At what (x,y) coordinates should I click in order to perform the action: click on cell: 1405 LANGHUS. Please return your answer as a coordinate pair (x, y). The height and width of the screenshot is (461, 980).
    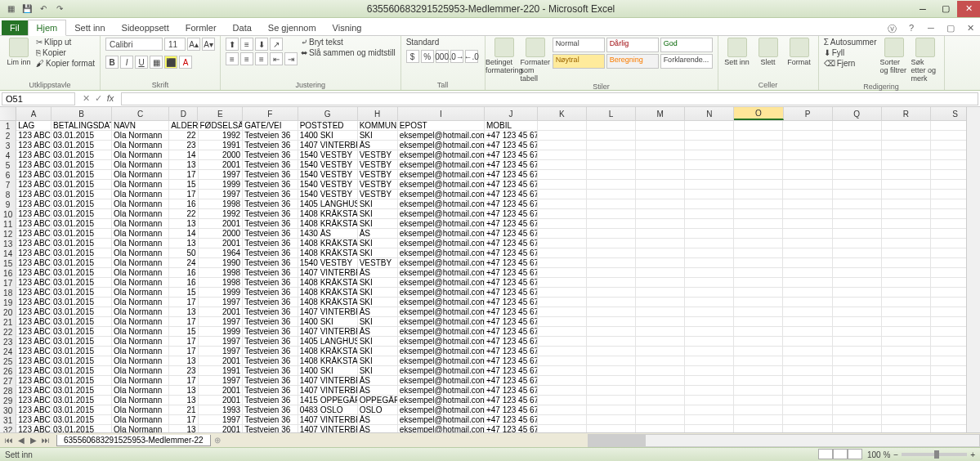
    Looking at the image, I should click on (329, 342).